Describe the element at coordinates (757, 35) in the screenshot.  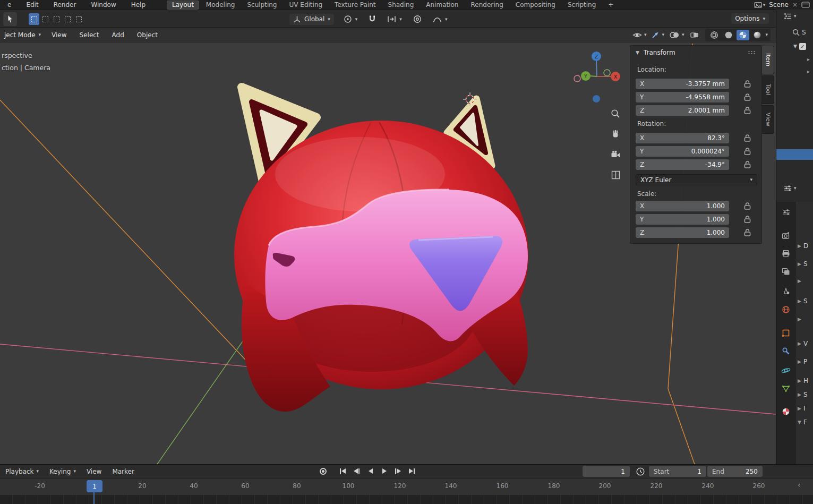
I see `shading-rendered-button` at that location.